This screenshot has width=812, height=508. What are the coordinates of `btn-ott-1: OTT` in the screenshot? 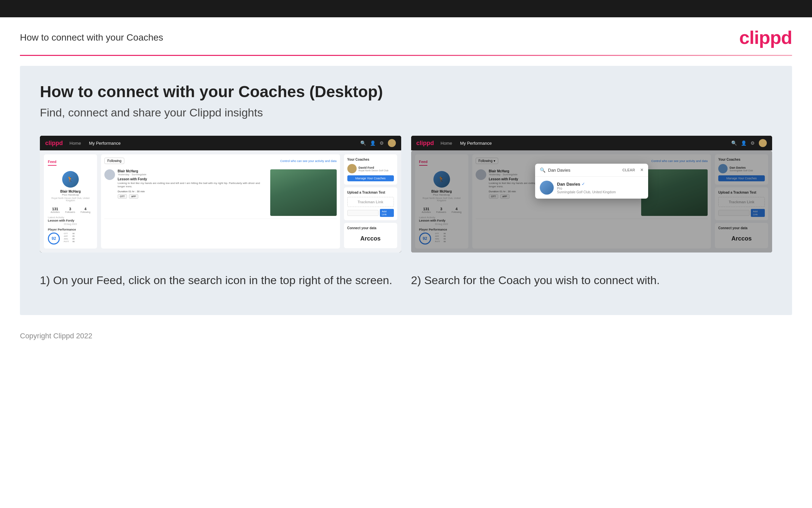 It's located at (122, 196).